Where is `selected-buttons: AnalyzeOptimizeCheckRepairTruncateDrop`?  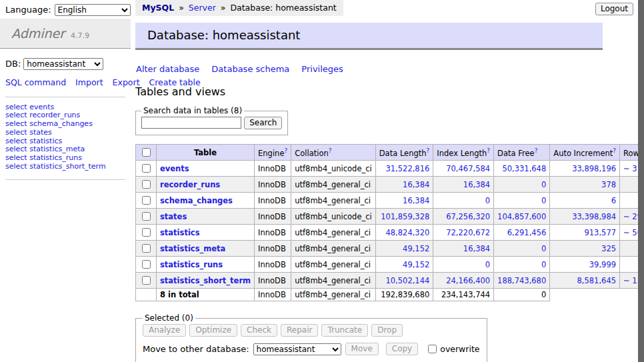 selected-buttons: AnalyzeOptimizeCheckRepairTruncateDrop is located at coordinates (311, 331).